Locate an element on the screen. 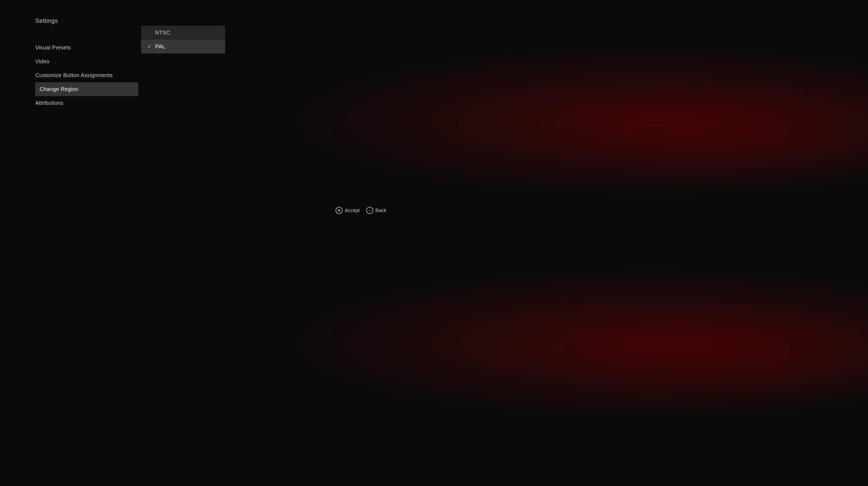 The width and height of the screenshot is (868, 486). menu-item-attributions: Attributions is located at coordinates (87, 103).